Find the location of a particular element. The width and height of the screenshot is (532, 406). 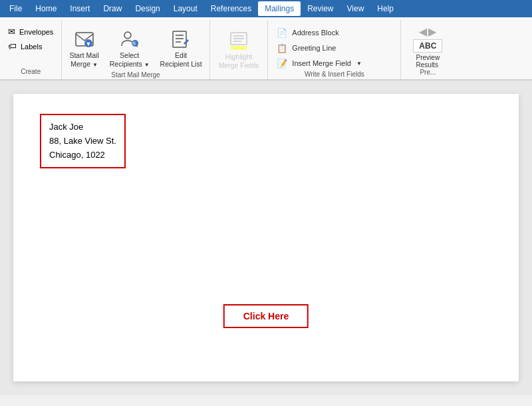

insert-merge-field-icon: 📝 is located at coordinates (282, 64).